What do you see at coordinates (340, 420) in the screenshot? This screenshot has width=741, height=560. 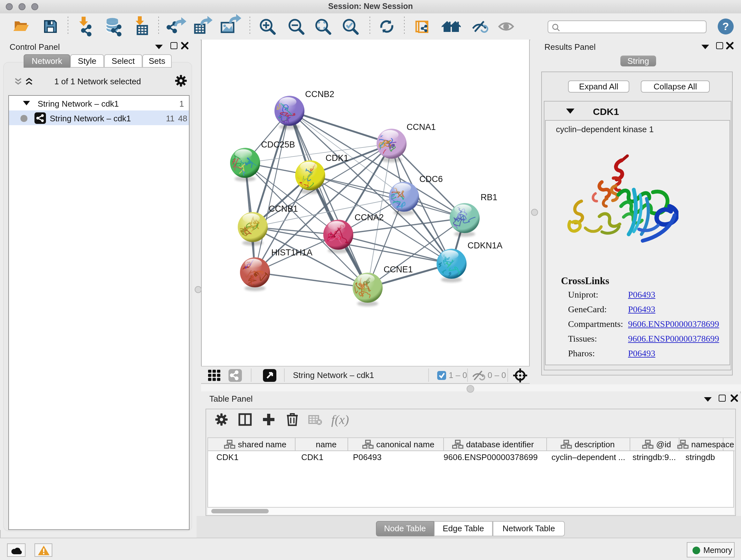 I see `svg-text: f(x)` at bounding box center [340, 420].